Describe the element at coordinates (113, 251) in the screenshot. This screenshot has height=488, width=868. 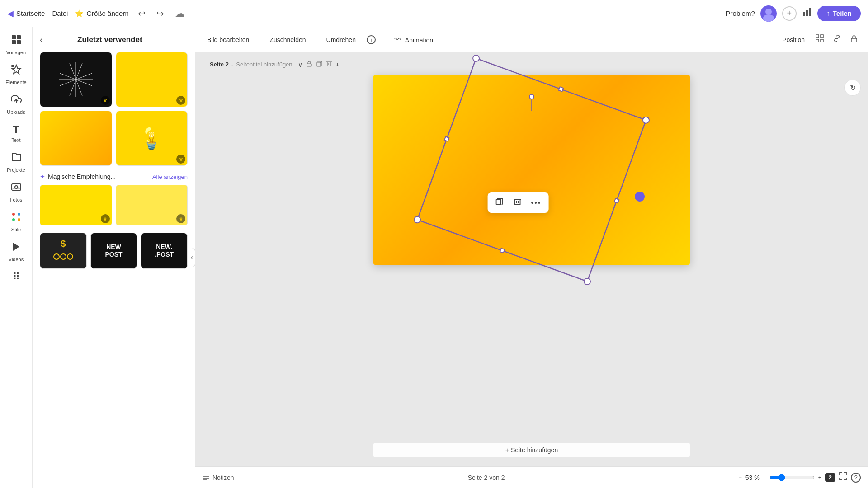
I see `newpost1-label: NEWPOST` at that location.